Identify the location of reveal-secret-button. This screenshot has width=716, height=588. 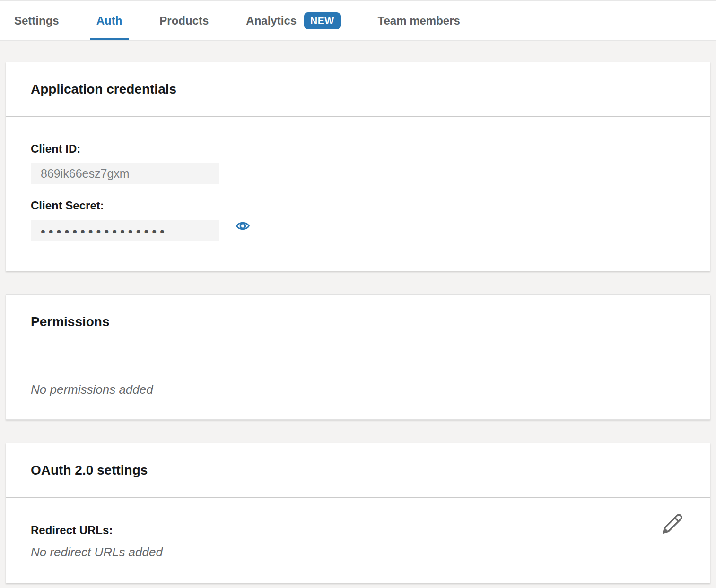
(243, 227).